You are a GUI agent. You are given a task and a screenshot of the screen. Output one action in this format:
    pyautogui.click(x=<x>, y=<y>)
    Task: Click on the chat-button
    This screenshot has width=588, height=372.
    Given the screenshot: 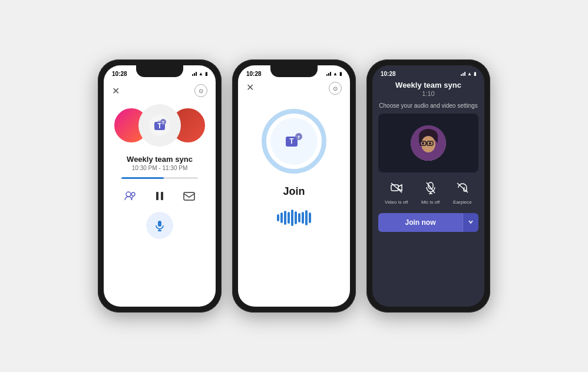 What is the action you would take?
    pyautogui.click(x=189, y=196)
    